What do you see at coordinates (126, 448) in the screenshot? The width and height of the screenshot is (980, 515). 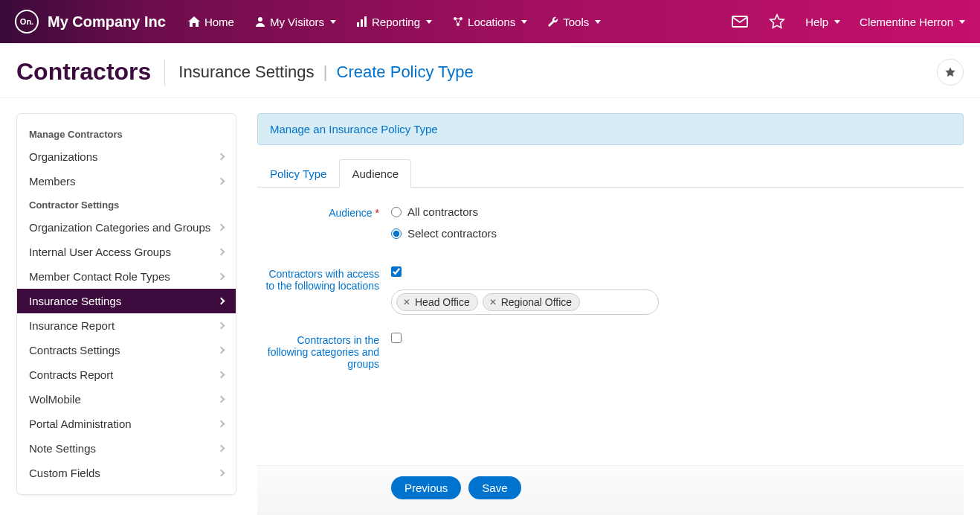 I see `sidebar-item-note-settings: Note Settings` at bounding box center [126, 448].